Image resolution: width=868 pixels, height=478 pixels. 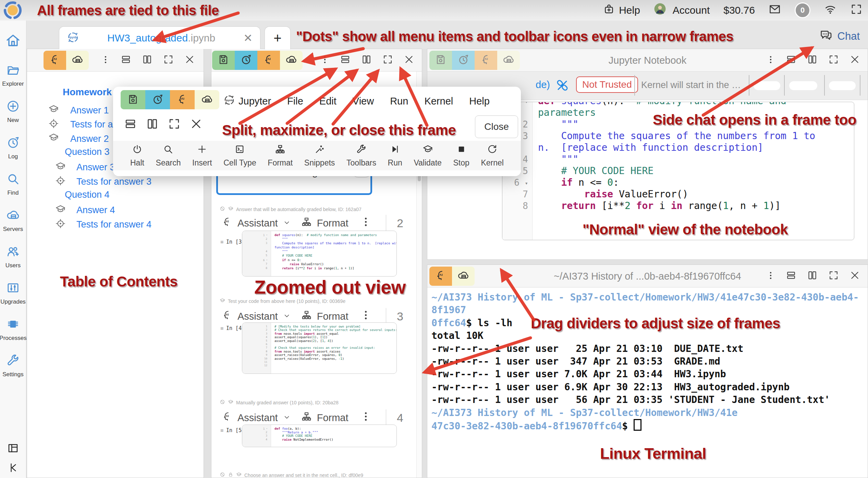 I want to click on new-tab-button: +, so click(x=278, y=38).